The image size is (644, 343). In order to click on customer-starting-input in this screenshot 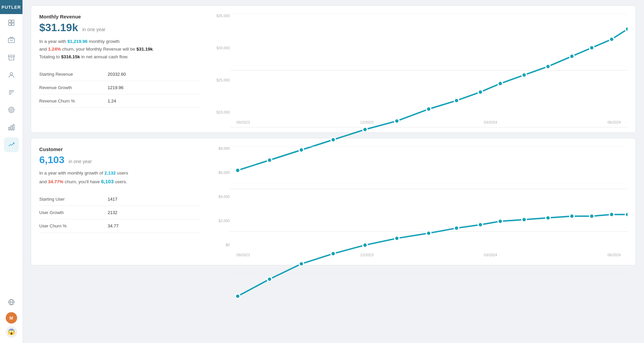, I will do `click(153, 199)`.